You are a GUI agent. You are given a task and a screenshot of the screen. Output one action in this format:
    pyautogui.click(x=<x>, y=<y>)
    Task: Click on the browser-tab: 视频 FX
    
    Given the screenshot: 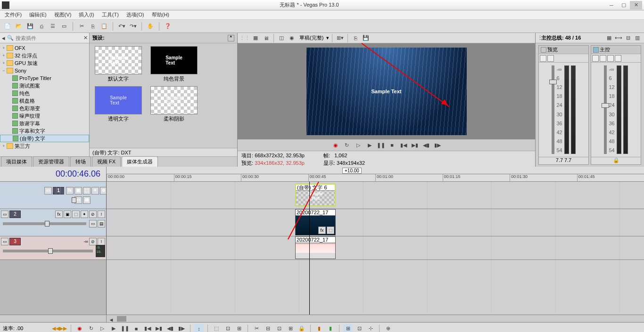 What is the action you would take?
    pyautogui.click(x=107, y=162)
    